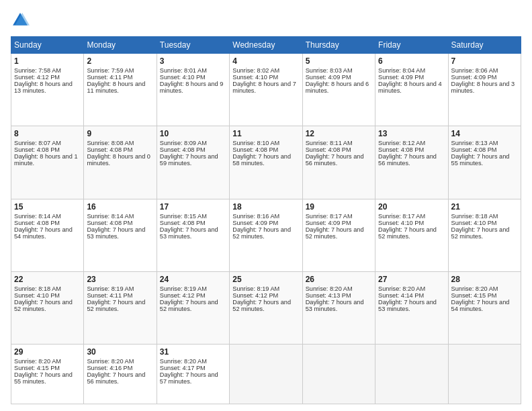  What do you see at coordinates (485, 134) in the screenshot?
I see `day-number: 14` at bounding box center [485, 134].